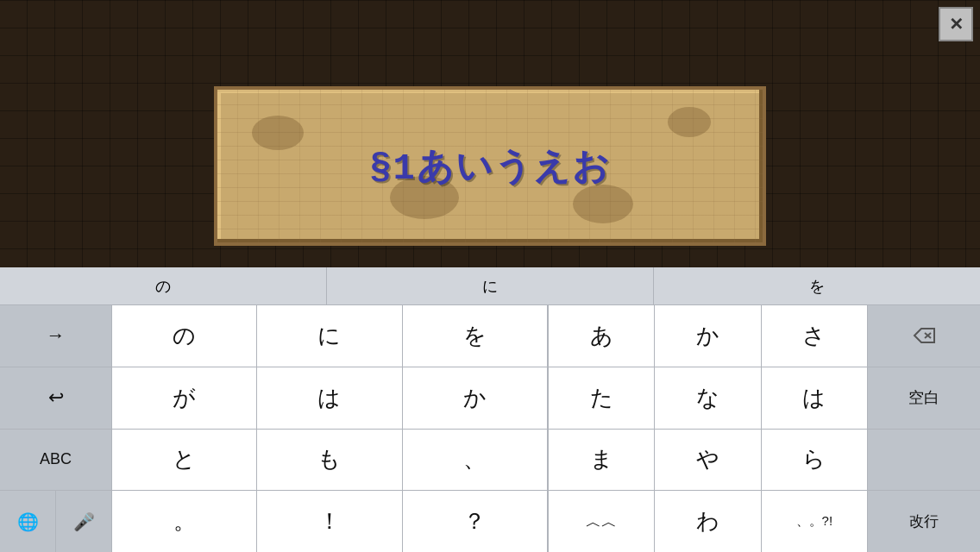  What do you see at coordinates (56, 398) in the screenshot?
I see `key-undo: ↩` at bounding box center [56, 398].